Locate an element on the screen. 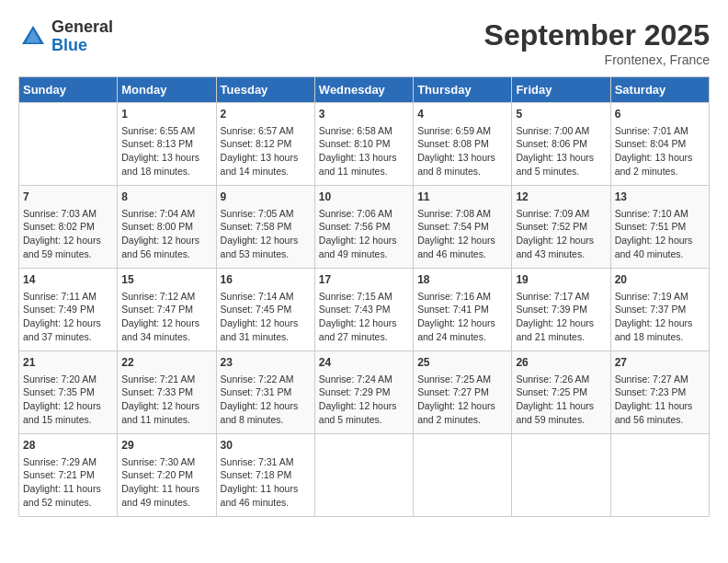 The height and width of the screenshot is (563, 728). weekday-header-cell: Thursday is located at coordinates (463, 90).